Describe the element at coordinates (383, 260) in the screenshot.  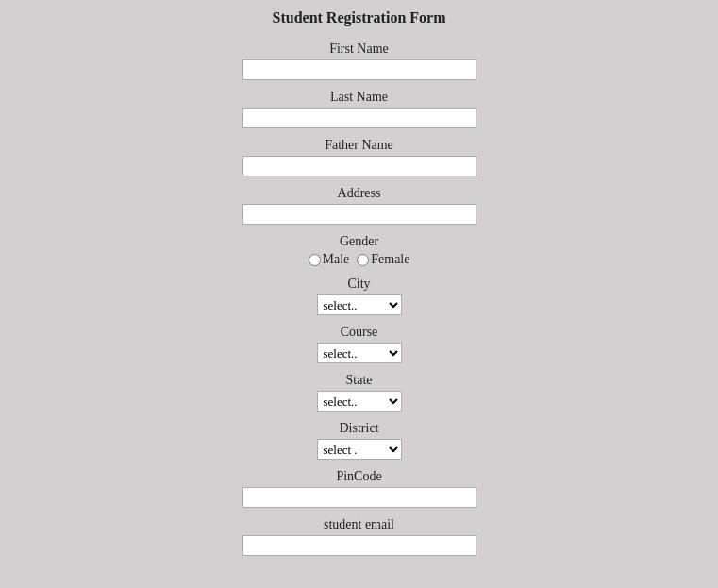
I see `gender-female-option: Female` at that location.